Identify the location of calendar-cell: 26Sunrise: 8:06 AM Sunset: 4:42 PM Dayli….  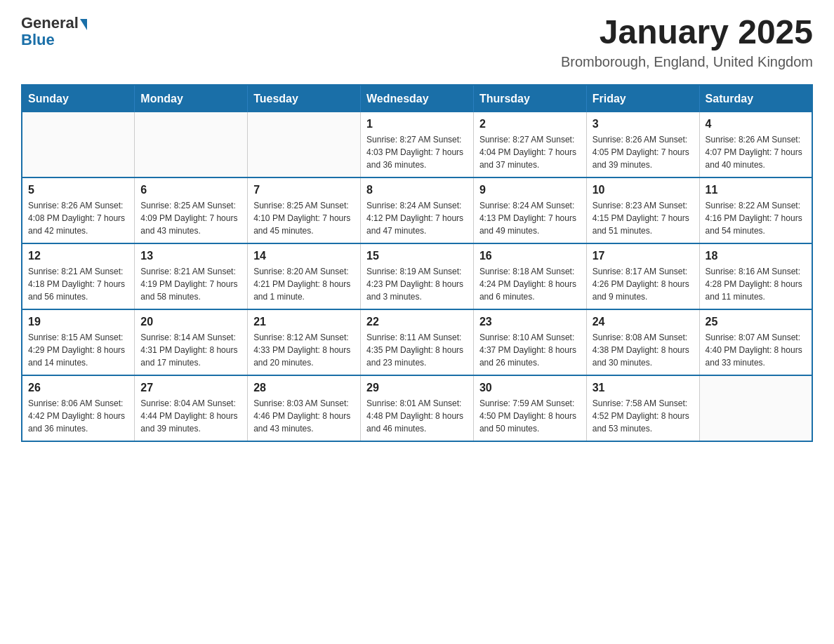
(79, 408).